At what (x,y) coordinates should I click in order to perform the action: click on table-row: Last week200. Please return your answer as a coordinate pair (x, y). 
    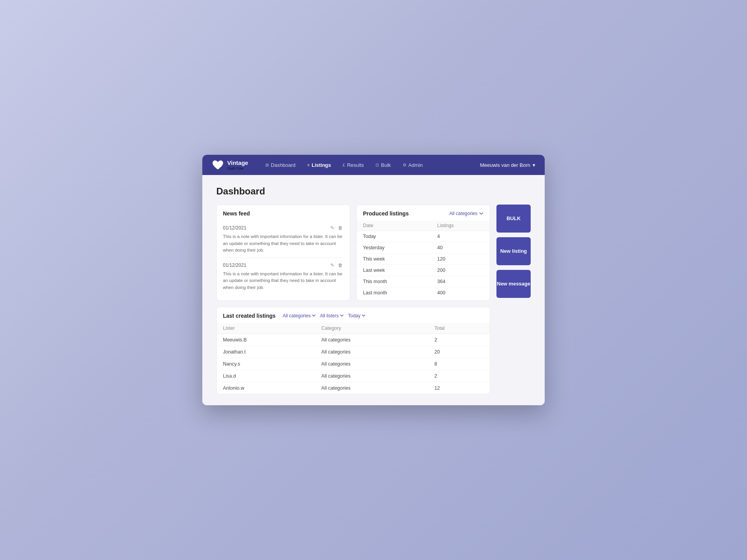
    Looking at the image, I should click on (423, 271).